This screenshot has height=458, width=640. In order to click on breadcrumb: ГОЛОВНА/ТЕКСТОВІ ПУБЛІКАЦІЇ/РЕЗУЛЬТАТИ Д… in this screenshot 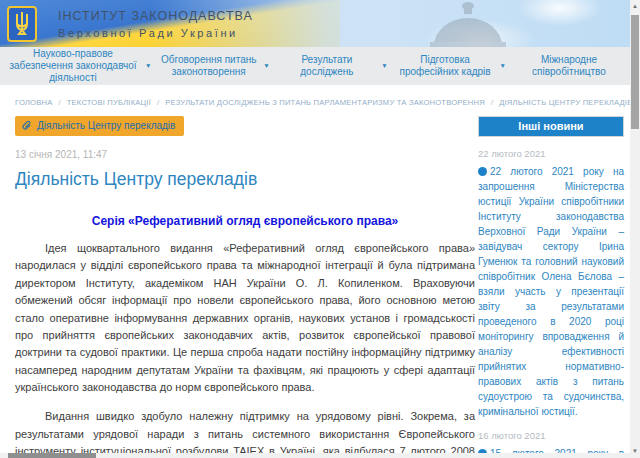, I will do `click(322, 102)`.